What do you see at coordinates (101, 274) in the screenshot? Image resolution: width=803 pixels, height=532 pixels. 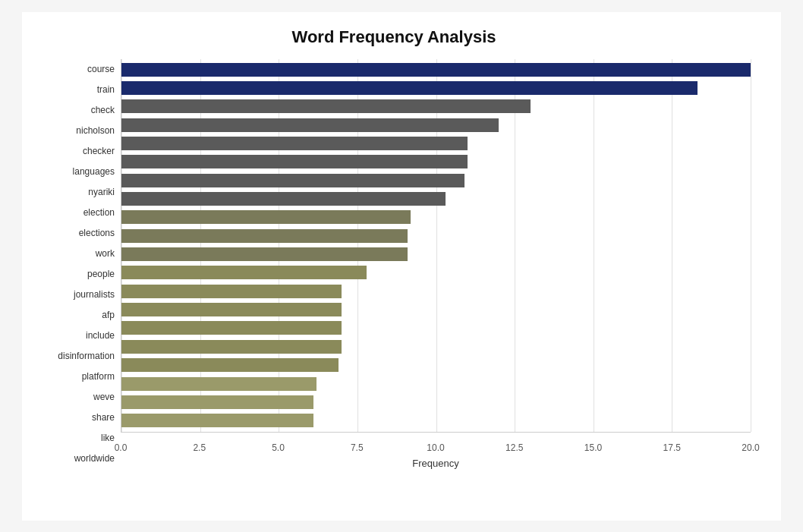 I see `y-label: people` at bounding box center [101, 274].